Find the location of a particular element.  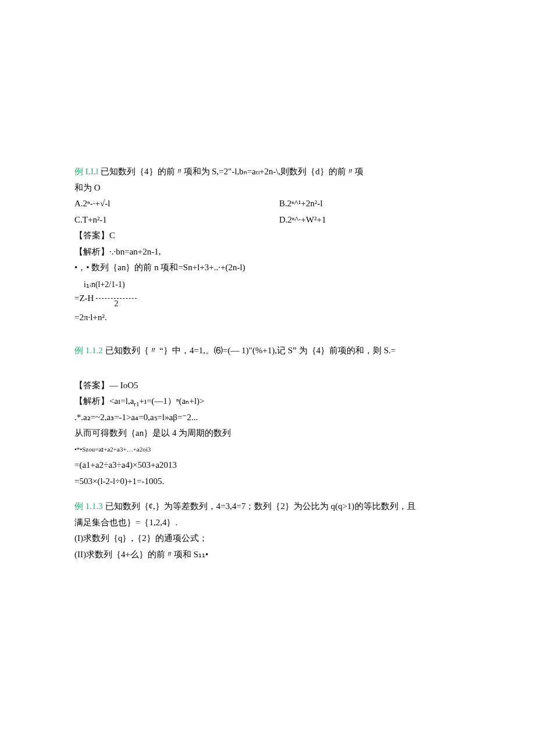

example-1-choices-ab: A.2ⁿ‑·+√‑l B.2ⁿ^¹+2n²‑l is located at coordinates (270, 204).